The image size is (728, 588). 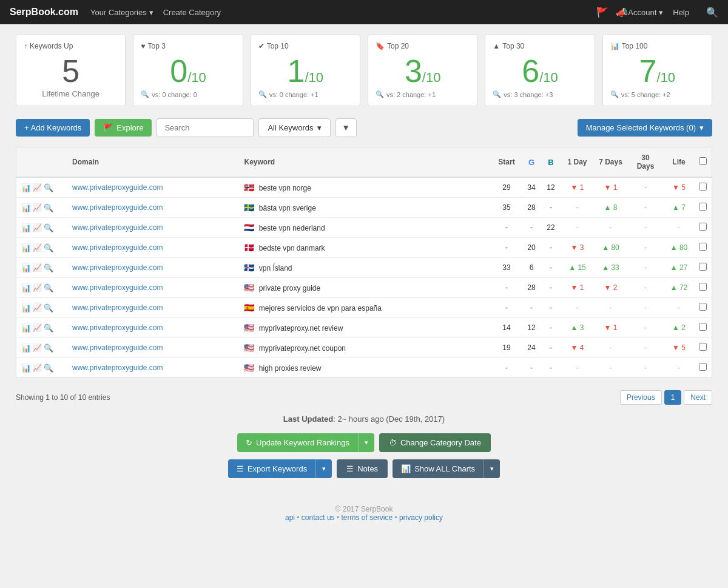 What do you see at coordinates (294, 127) in the screenshot?
I see `all-keywords-dropdown: All Keywords ▾` at bounding box center [294, 127].